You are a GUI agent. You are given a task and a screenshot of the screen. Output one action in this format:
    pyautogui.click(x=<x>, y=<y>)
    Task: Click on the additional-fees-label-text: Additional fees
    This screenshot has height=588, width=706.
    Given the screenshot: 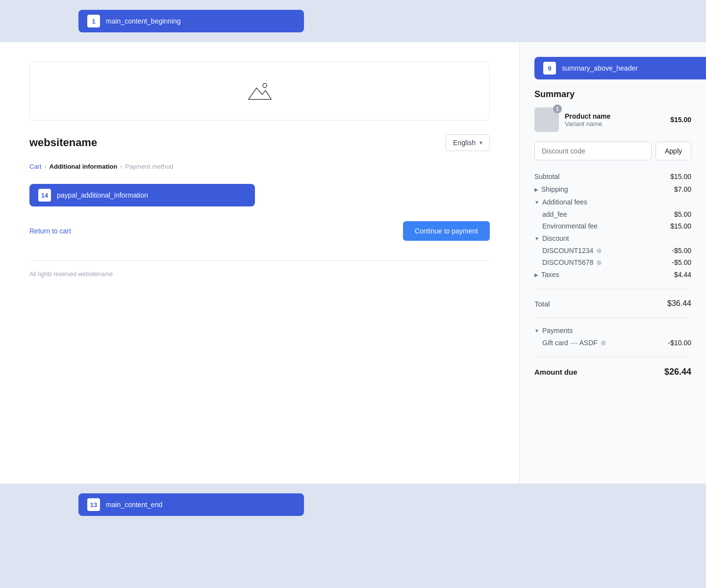 What is the action you would take?
    pyautogui.click(x=565, y=202)
    